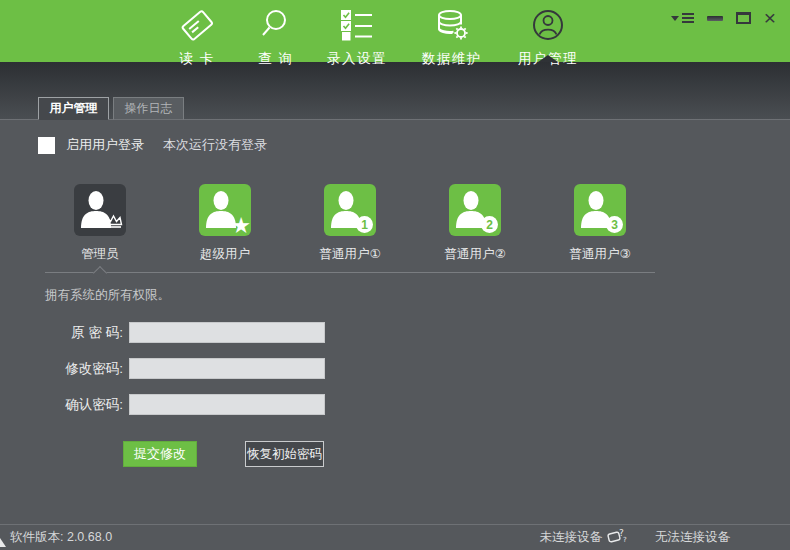  What do you see at coordinates (80, 333) in the screenshot?
I see `old-password-label: 原 密 码:` at bounding box center [80, 333].